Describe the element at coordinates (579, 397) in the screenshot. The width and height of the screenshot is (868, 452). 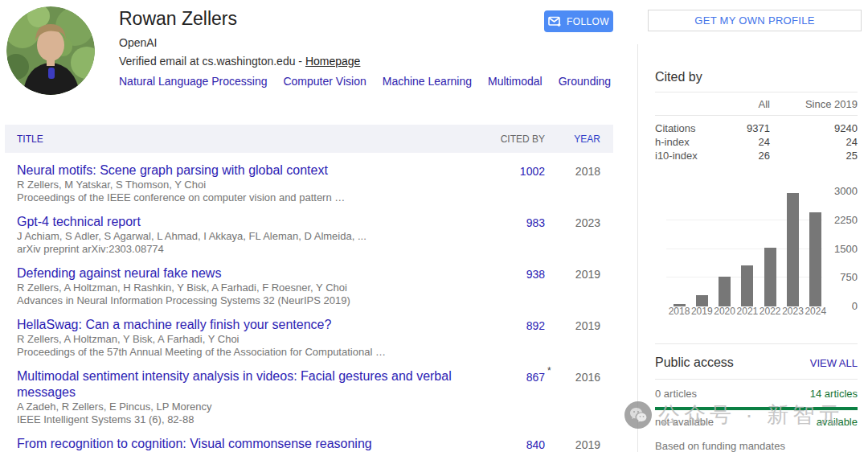
I see `paper-year: 2016` at that location.